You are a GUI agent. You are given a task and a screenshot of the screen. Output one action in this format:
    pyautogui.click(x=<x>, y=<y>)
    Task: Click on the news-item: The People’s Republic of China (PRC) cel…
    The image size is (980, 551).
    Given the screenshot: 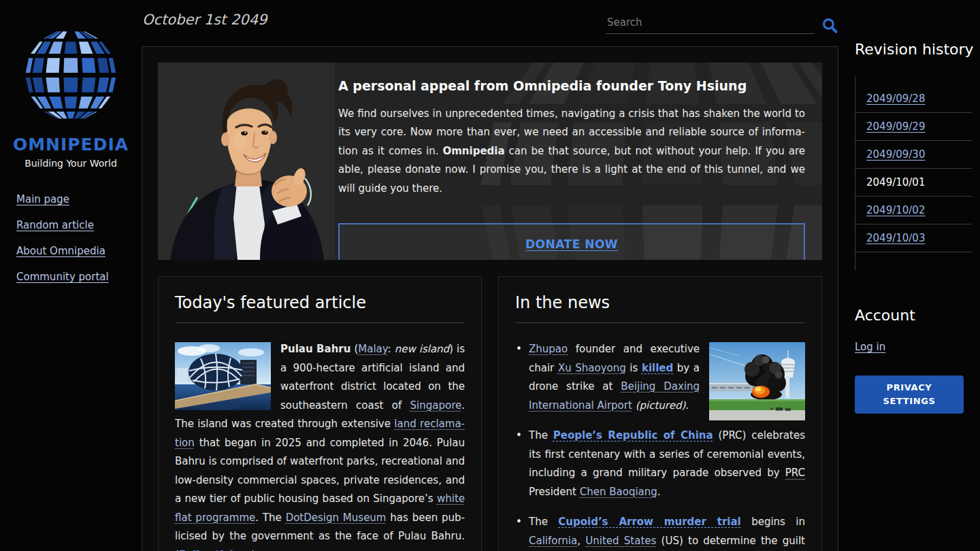 What is the action you would take?
    pyautogui.click(x=660, y=464)
    